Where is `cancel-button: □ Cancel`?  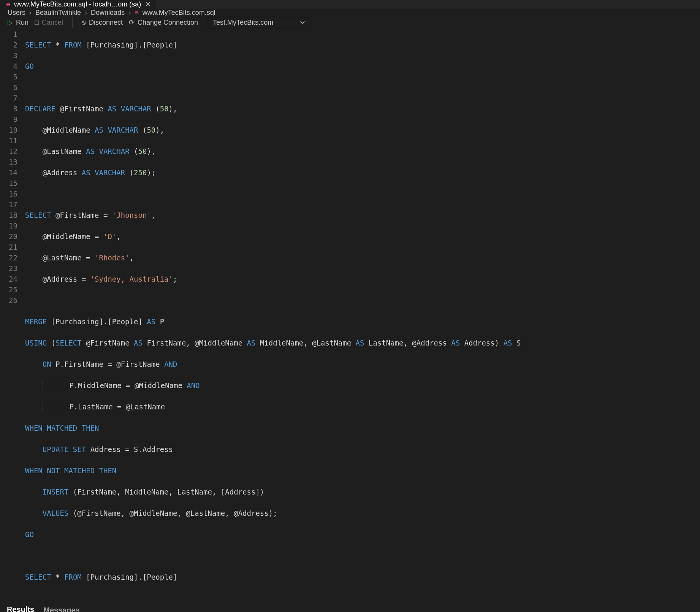
cancel-button: □ Cancel is located at coordinates (49, 23).